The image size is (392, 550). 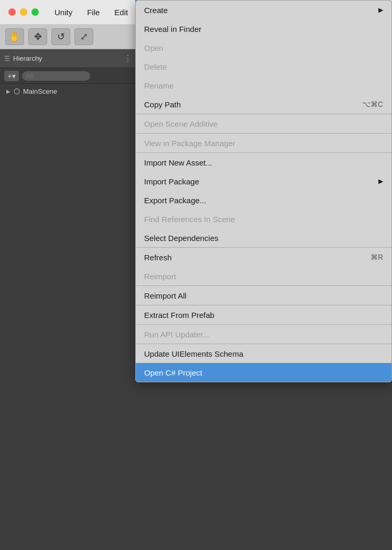 I want to click on menu-item-export-package: Export Package..., so click(x=264, y=200).